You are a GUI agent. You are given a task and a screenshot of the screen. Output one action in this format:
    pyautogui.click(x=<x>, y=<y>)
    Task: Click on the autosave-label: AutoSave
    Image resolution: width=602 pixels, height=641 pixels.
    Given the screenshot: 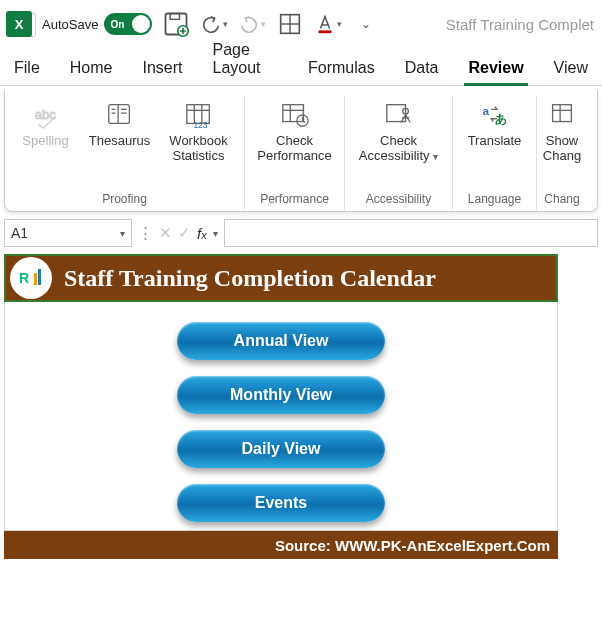 What is the action you would take?
    pyautogui.click(x=70, y=24)
    